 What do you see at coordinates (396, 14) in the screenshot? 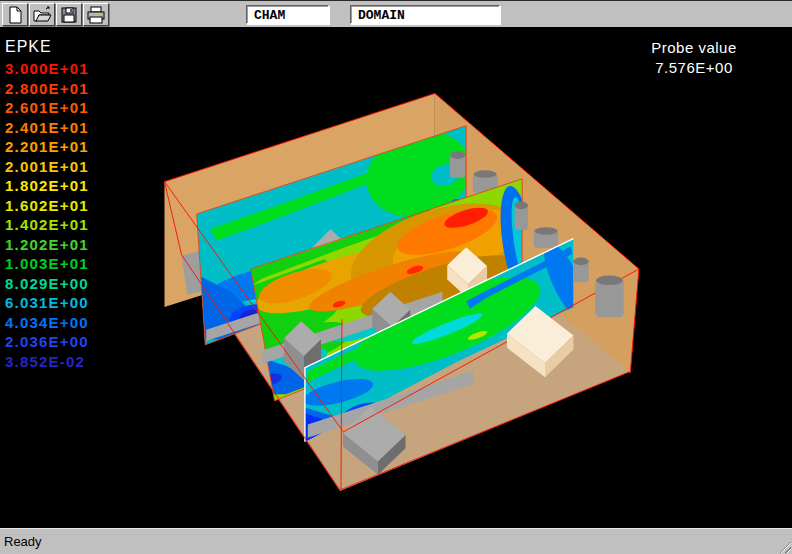
I see `toolbar` at bounding box center [396, 14].